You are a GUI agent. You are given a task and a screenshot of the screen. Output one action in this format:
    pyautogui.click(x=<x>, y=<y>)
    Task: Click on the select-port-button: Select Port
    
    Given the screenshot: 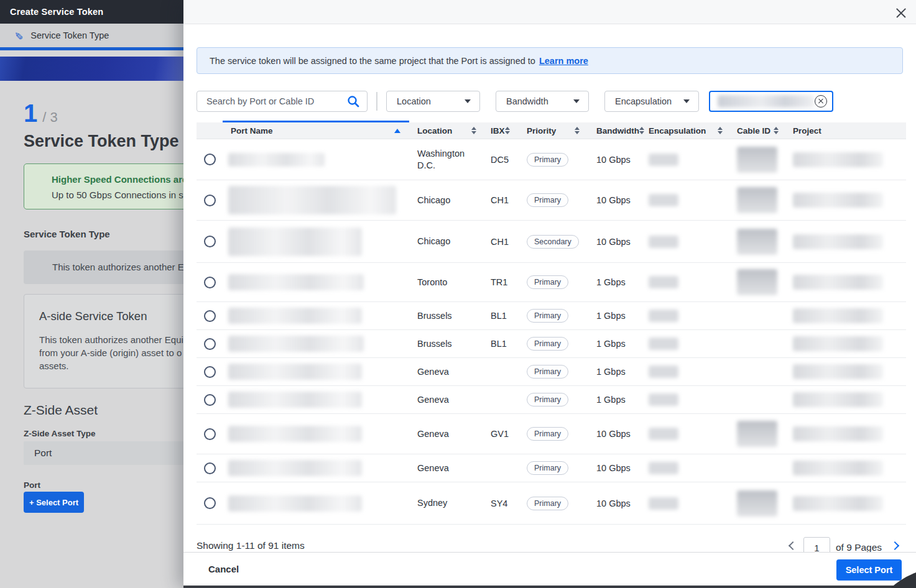 What is the action you would take?
    pyautogui.click(x=869, y=570)
    